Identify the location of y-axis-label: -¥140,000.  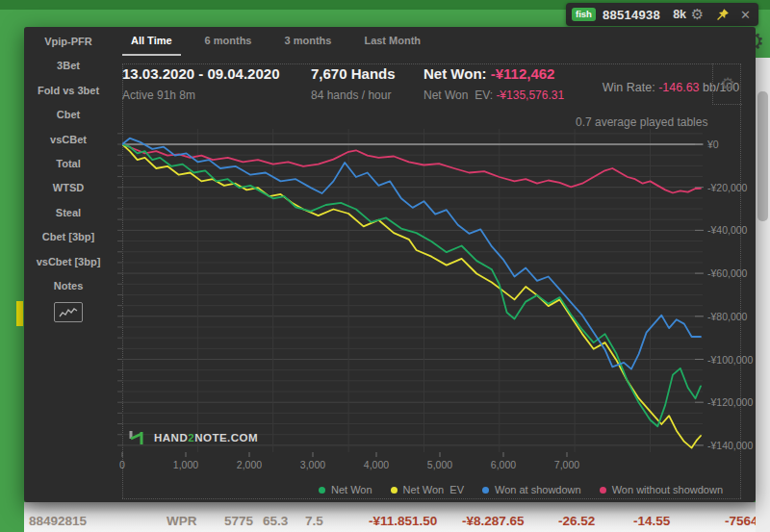
(730, 445).